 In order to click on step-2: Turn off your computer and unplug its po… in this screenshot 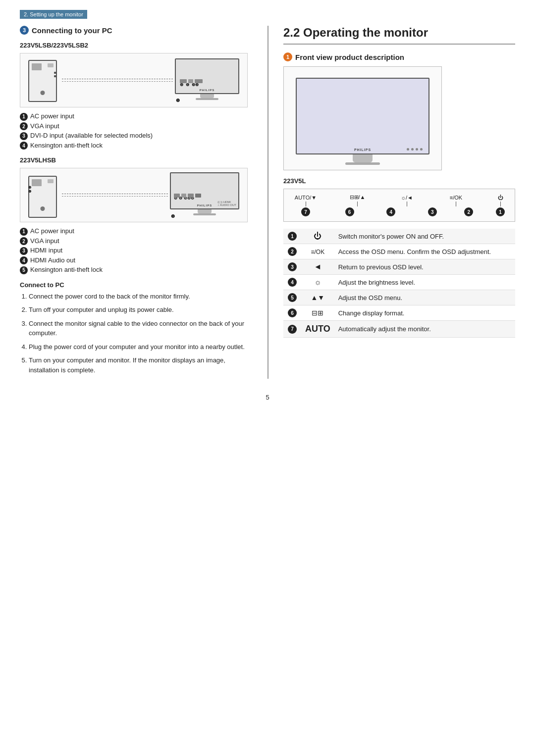, I will do `click(138, 310)`.